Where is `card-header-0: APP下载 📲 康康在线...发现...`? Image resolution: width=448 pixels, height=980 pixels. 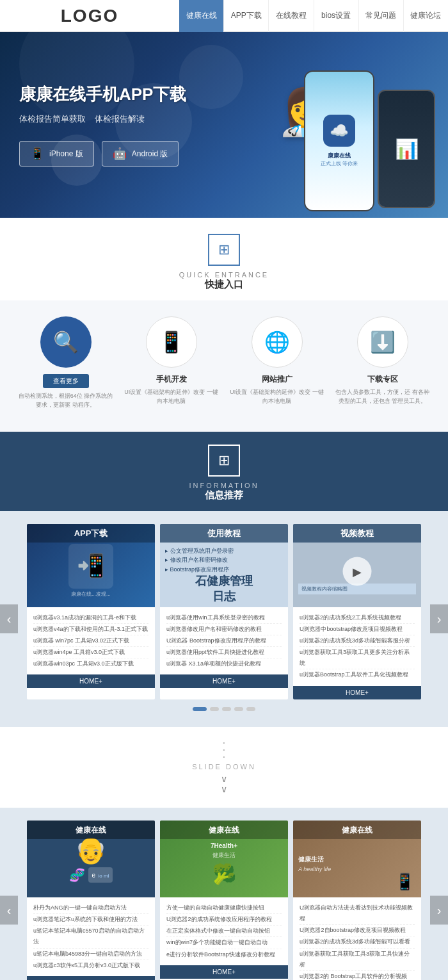
card-header-0: APP下载 📲 康康在线...发现... is located at coordinates (91, 566).